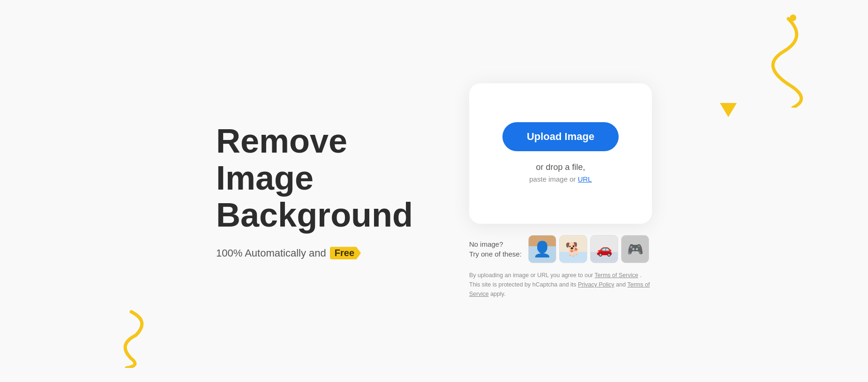  I want to click on subtitle: 100% Automatically and Free, so click(314, 253).